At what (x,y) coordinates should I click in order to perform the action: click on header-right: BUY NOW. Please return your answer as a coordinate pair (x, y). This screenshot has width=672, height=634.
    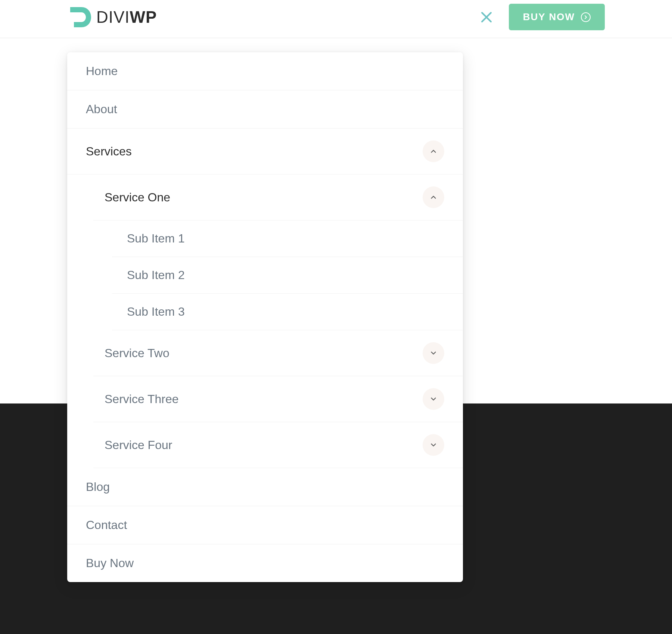
    Looking at the image, I should click on (542, 17).